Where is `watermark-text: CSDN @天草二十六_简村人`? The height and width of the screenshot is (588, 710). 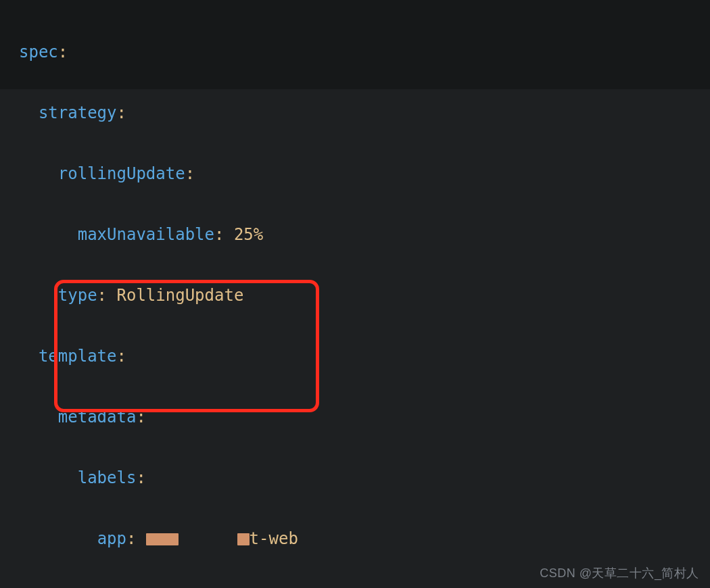
watermark-text: CSDN @天草二十六_简村人 is located at coordinates (619, 573).